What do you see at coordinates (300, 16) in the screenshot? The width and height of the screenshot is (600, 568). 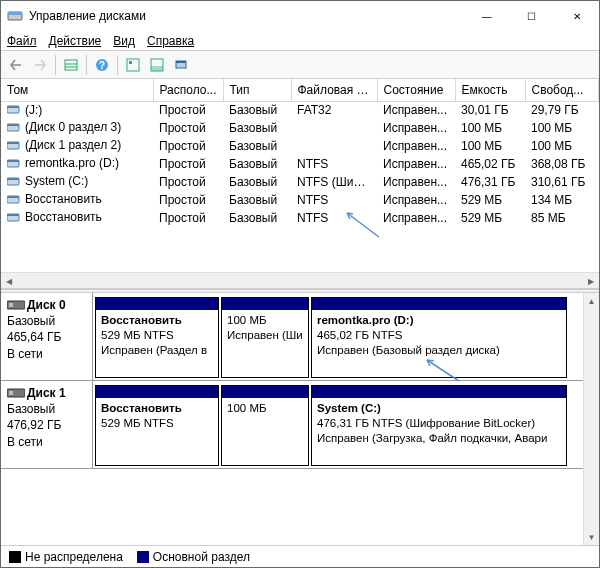 I see `titlebar: Управление дисками — ☐ ✕` at bounding box center [300, 16].